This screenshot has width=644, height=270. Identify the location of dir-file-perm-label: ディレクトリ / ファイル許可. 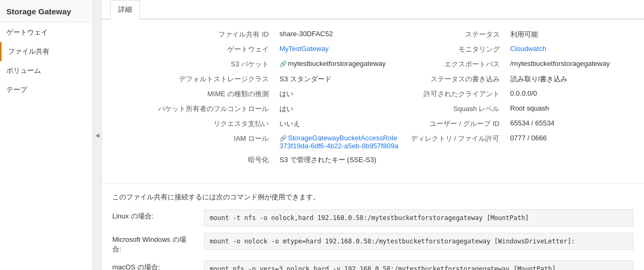
(455, 142).